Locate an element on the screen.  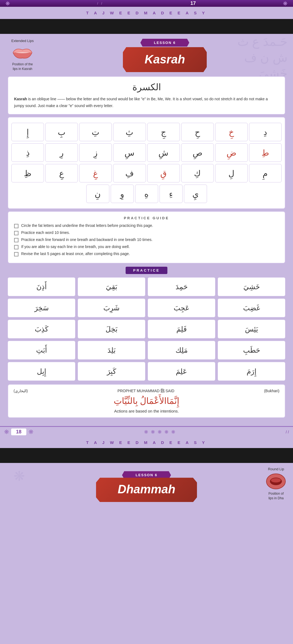
hadith-middle: PROPHET MUHAMMAD ﷺ SAID is located at coordinates (146, 391).